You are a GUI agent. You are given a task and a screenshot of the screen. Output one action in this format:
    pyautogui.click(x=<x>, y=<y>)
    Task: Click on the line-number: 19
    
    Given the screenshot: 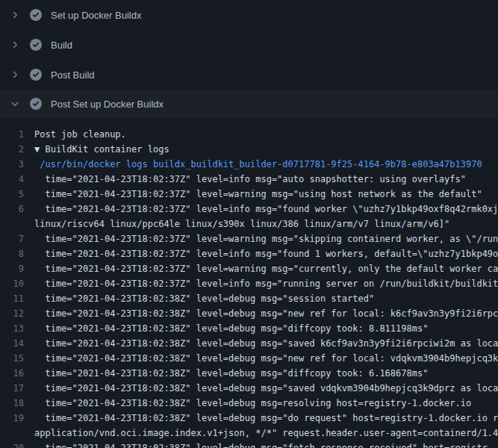 What is the action you would take?
    pyautogui.click(x=17, y=418)
    